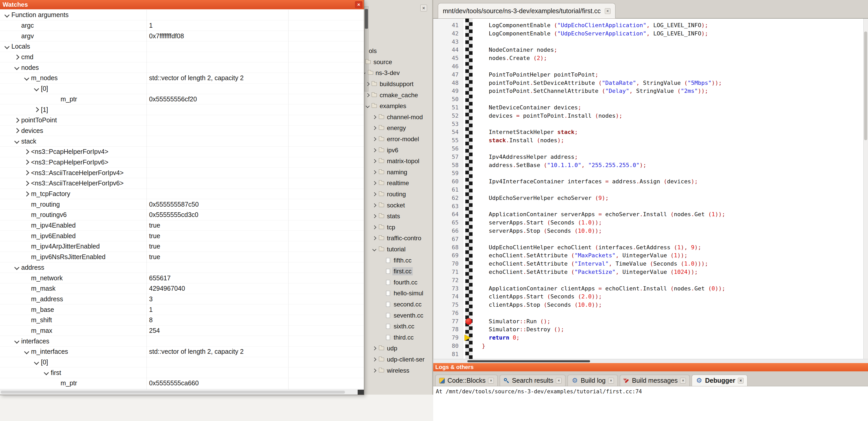  Describe the element at coordinates (447, 75) in the screenshot. I see `line-number: 47` at that location.